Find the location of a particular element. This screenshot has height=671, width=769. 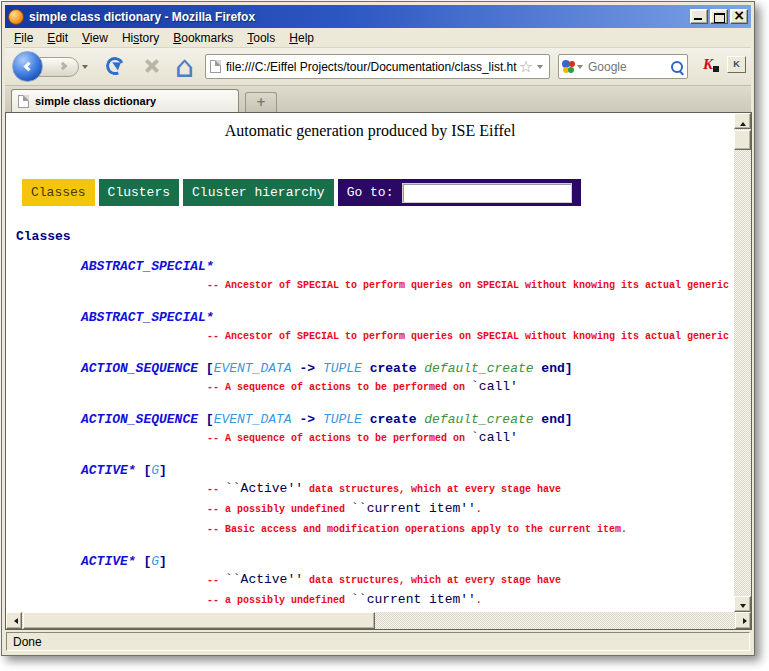

tab-simple-class-dictionary: simple class dictionary is located at coordinates (125, 100).